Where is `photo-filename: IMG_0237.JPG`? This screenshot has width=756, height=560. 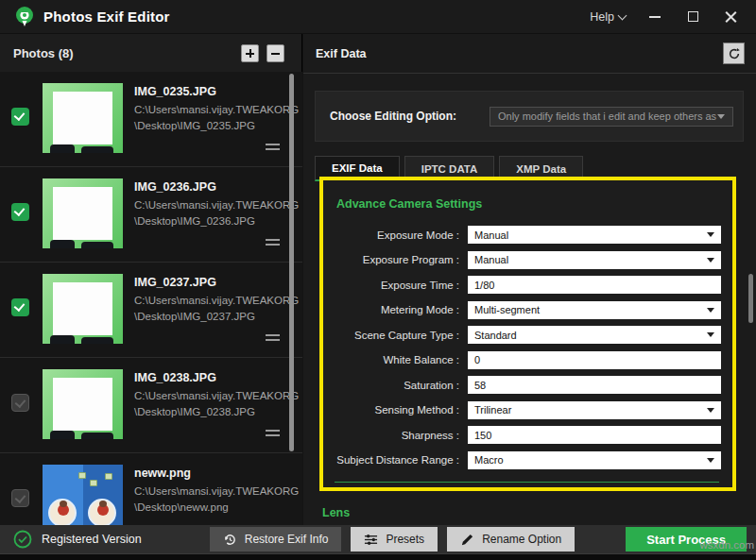 photo-filename: IMG_0237.JPG is located at coordinates (214, 282).